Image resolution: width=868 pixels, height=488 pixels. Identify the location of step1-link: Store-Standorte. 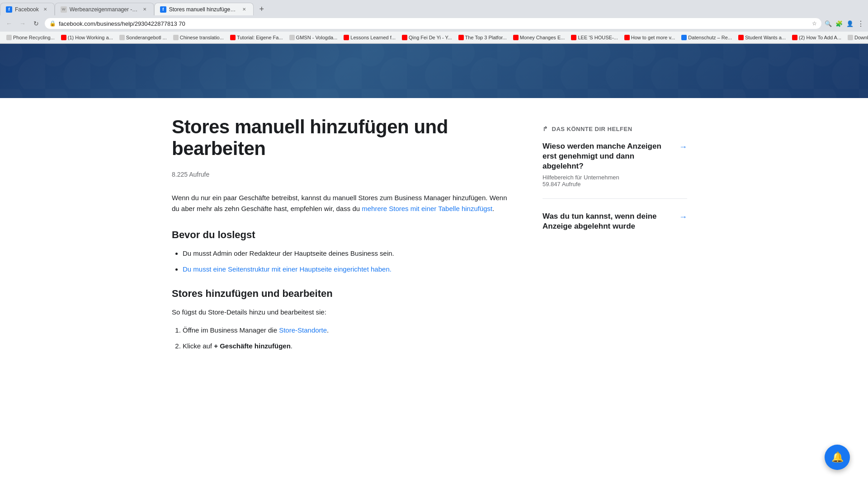
(303, 330).